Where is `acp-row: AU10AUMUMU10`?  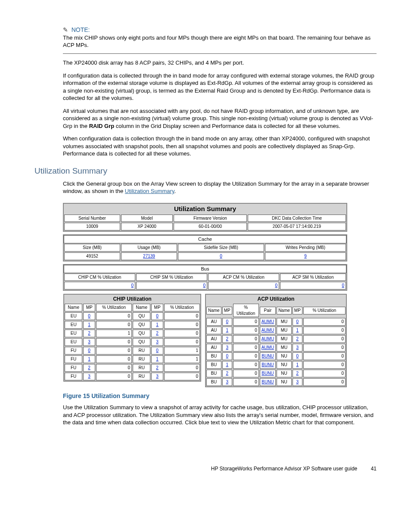 acp-row: AU10AUMUMU10 is located at coordinates (276, 330).